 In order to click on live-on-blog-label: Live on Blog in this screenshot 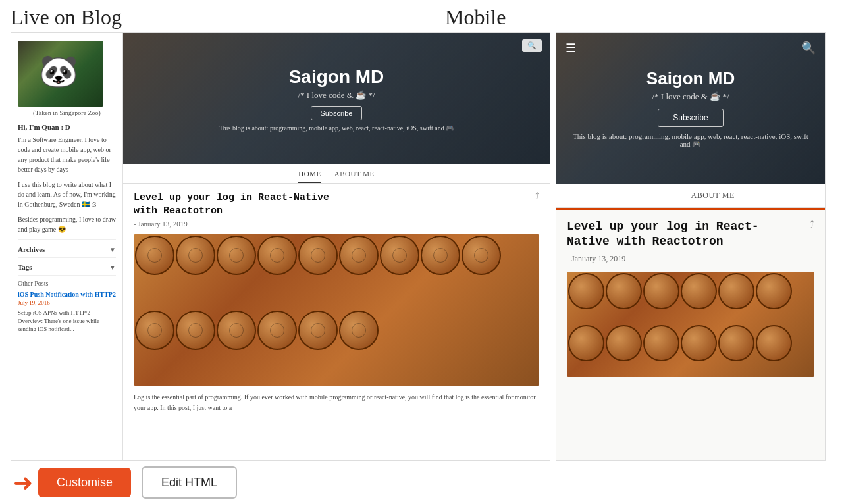, I will do `click(221, 17)`.